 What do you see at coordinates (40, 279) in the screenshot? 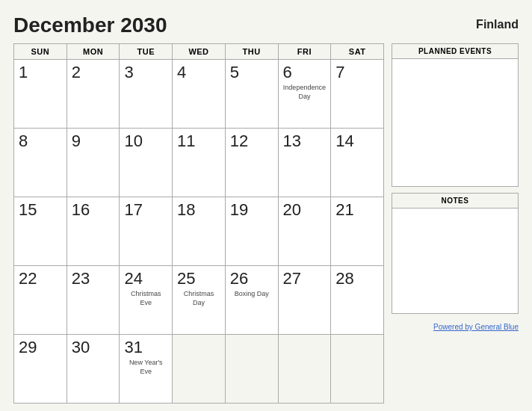
I see `day-number: 22` at bounding box center [40, 279].